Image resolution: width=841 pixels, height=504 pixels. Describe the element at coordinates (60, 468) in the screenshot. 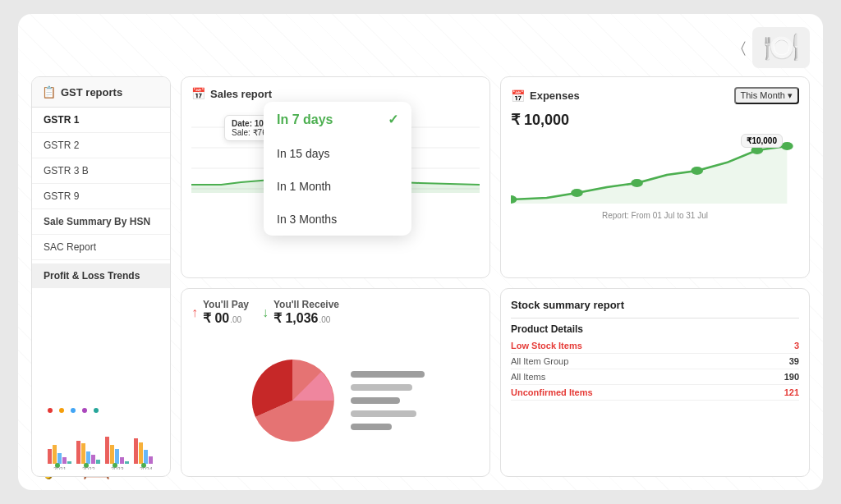

I see `svg-text: 2021` at that location.